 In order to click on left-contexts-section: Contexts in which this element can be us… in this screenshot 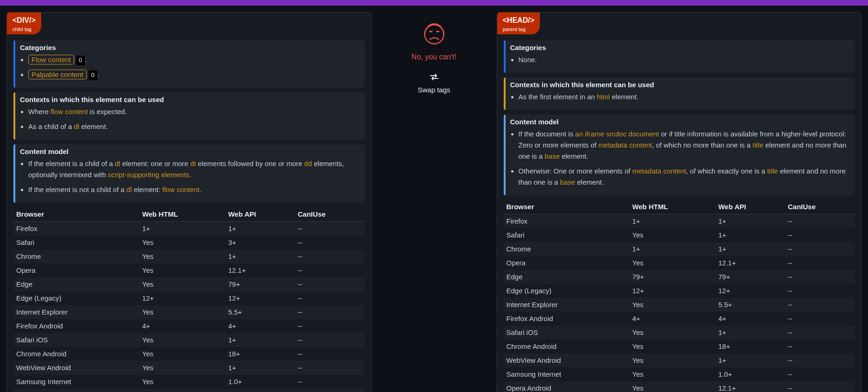, I will do `click(189, 116)`.